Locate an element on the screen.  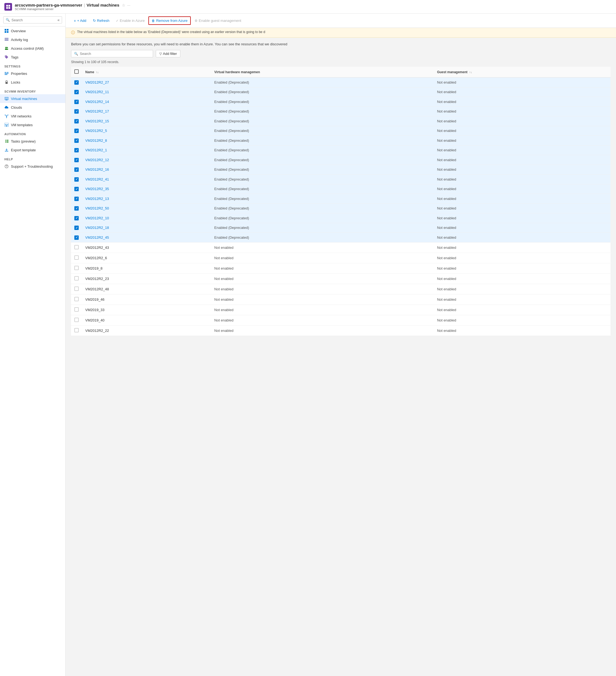
enable-guest-button: ⚙ Enable guest management is located at coordinates (218, 21).